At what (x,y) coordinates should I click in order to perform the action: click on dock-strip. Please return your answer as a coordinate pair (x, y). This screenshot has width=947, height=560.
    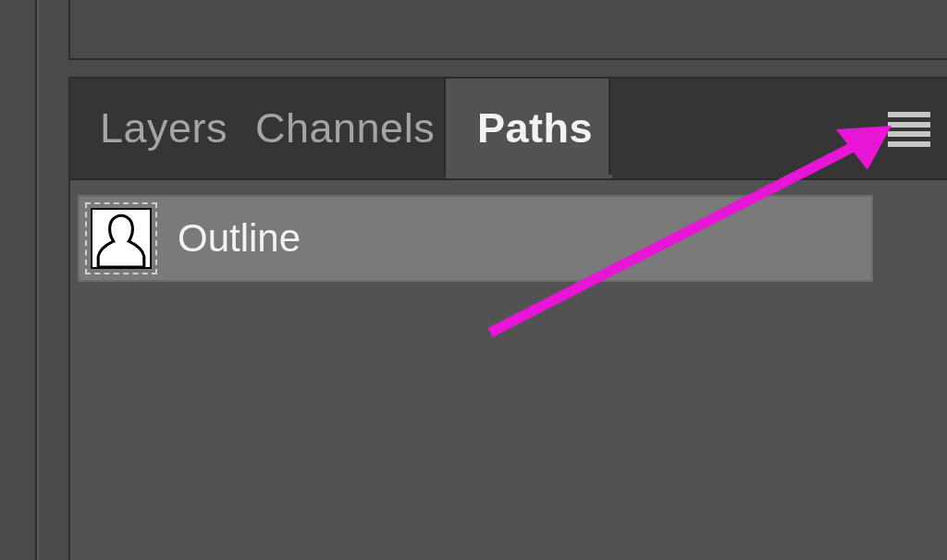
    Looking at the image, I should click on (18, 280).